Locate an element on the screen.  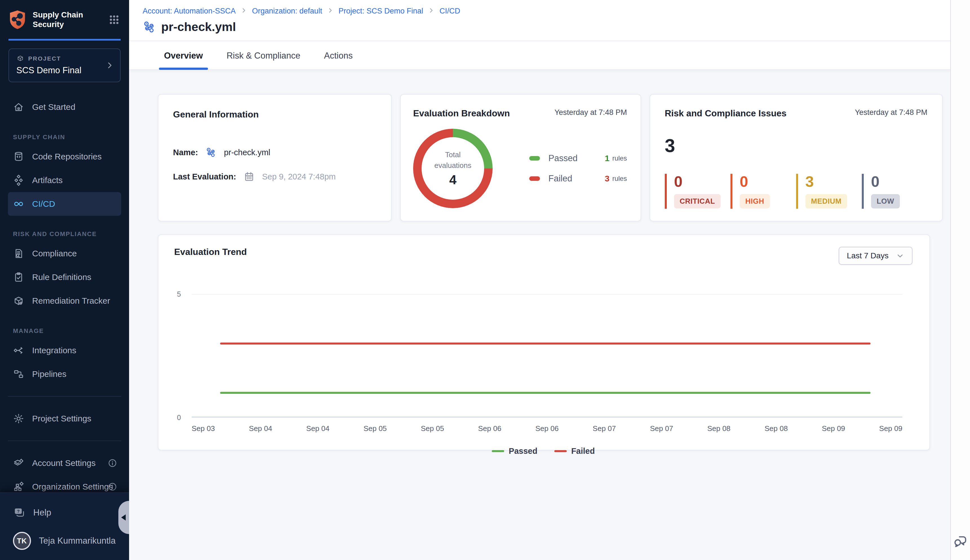
y-tick-0: 0 is located at coordinates (179, 418).